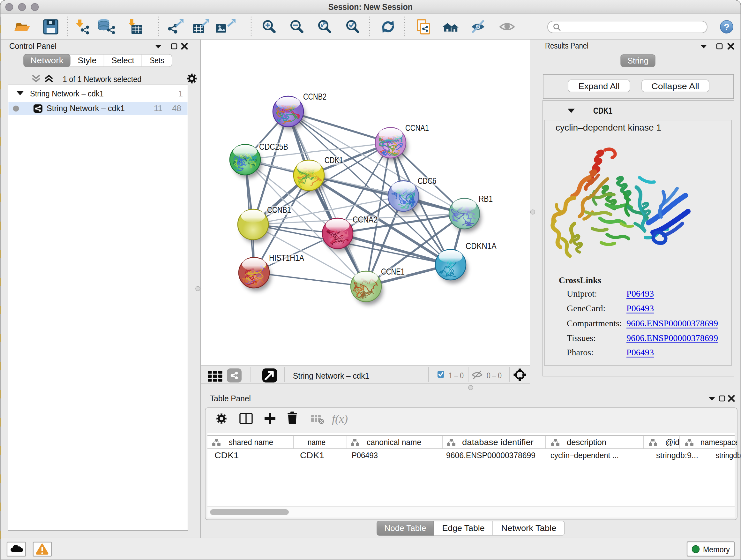 The height and width of the screenshot is (560, 741). What do you see at coordinates (405, 528) in the screenshot?
I see `svg-text: Node Table` at bounding box center [405, 528].